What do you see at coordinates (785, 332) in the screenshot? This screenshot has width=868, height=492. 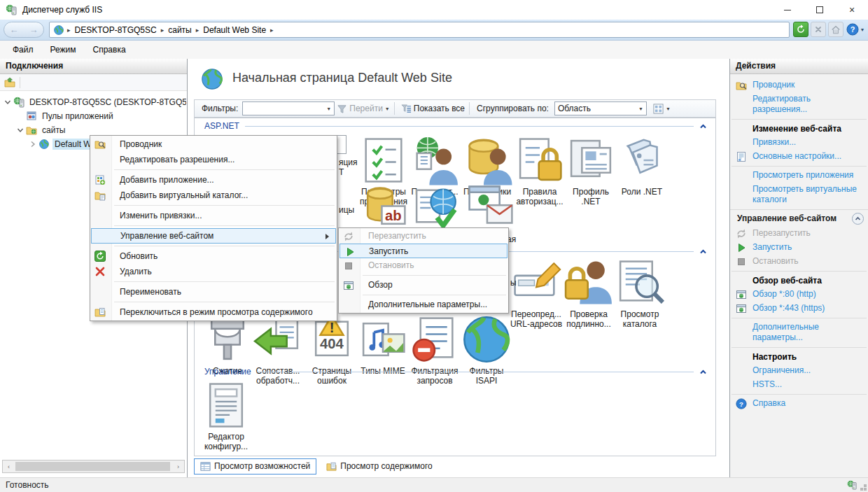 I see `action-link-label: Дополнительные параметры...` at bounding box center [785, 332].